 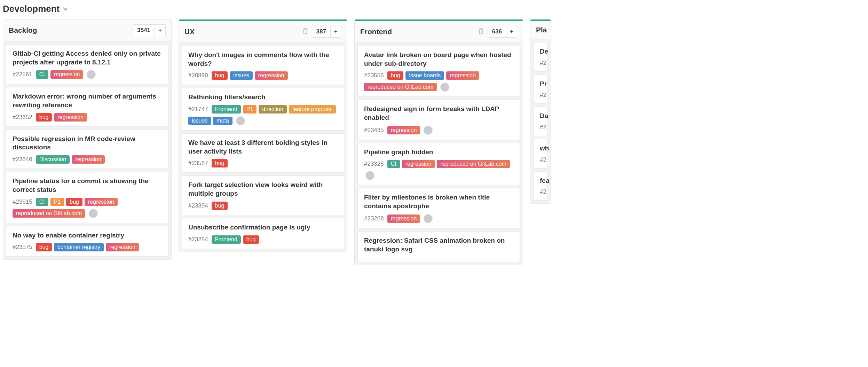 What do you see at coordinates (87, 150) in the screenshot?
I see `column-body: Gitlab-CI getting Access denied only on …` at bounding box center [87, 150].